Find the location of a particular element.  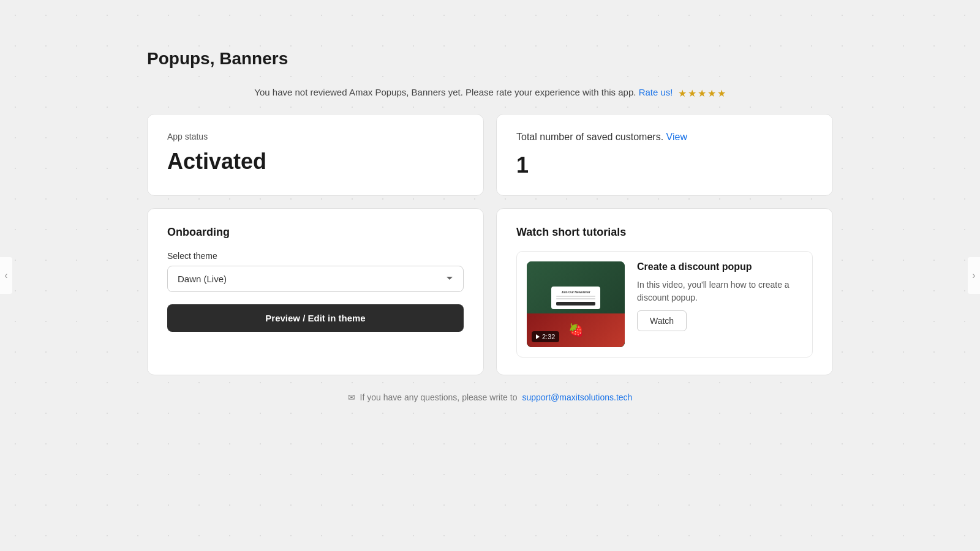

star-3: ★ is located at coordinates (702, 93).